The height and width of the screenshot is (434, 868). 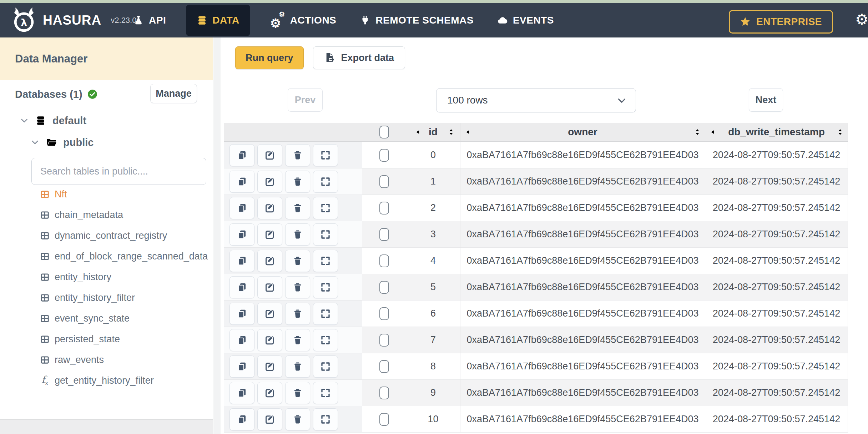 What do you see at coordinates (106, 215) in the screenshot?
I see `sidebar-item-table-chain_metadata: chain_metadata` at bounding box center [106, 215].